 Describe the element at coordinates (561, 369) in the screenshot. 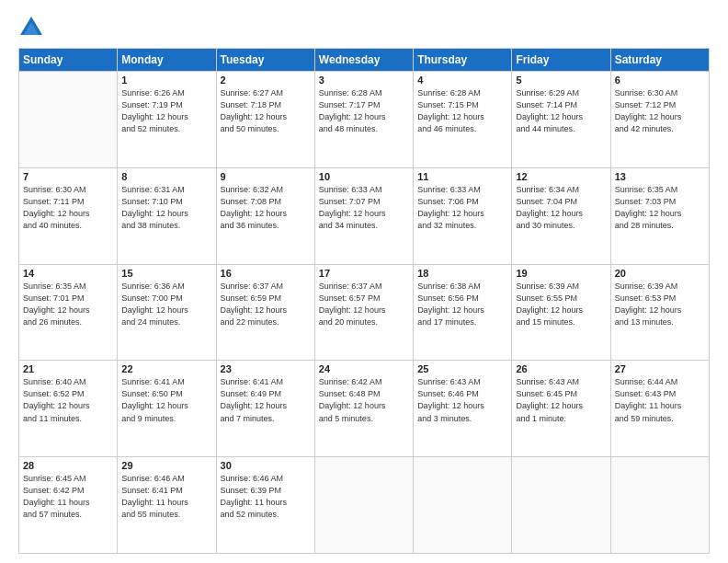

I see `day-number: 26` at that location.